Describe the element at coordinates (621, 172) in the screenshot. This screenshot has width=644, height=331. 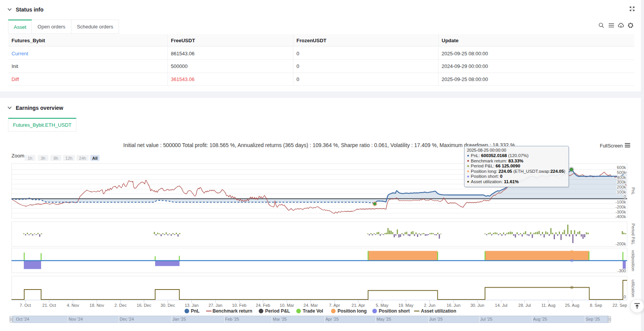
I see `svg-text: 500k` at that location.